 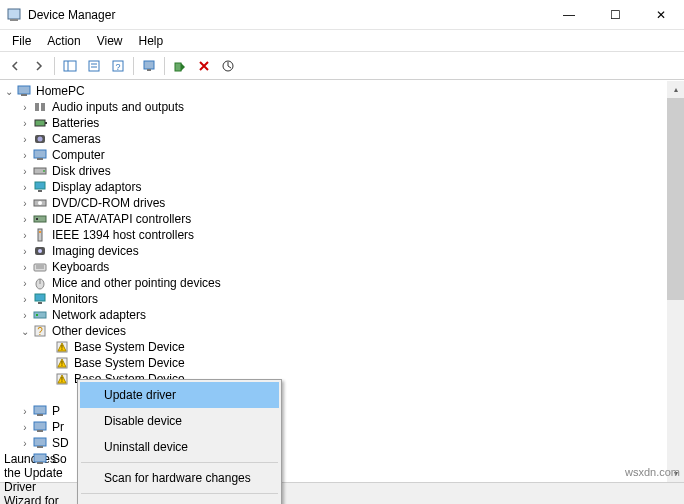 What do you see at coordinates (118, 66) in the screenshot?
I see `help-button: ?` at bounding box center [118, 66].